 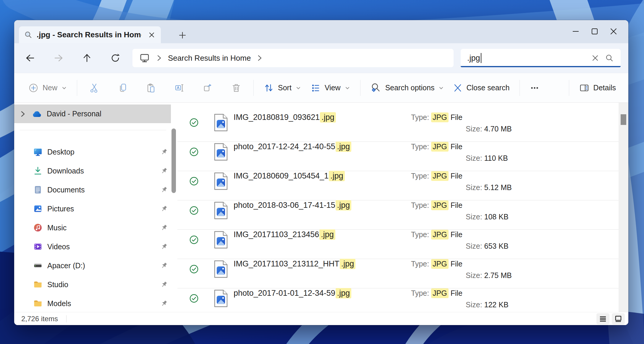 I want to click on close-search-label: Close search, so click(x=488, y=88).